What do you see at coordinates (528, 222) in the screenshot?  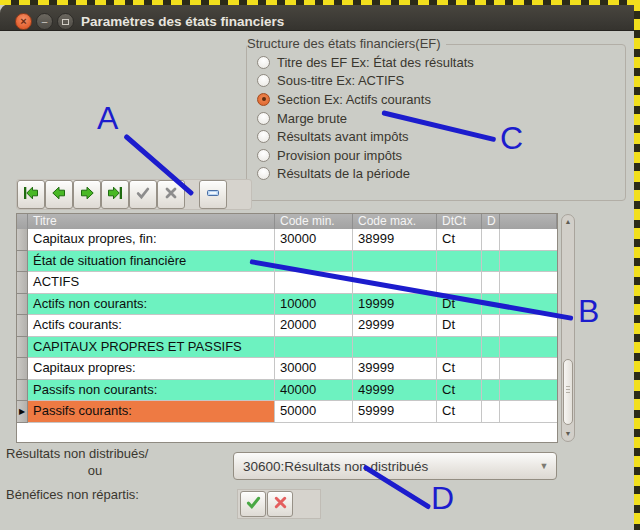 I see `column-header-filler` at bounding box center [528, 222].